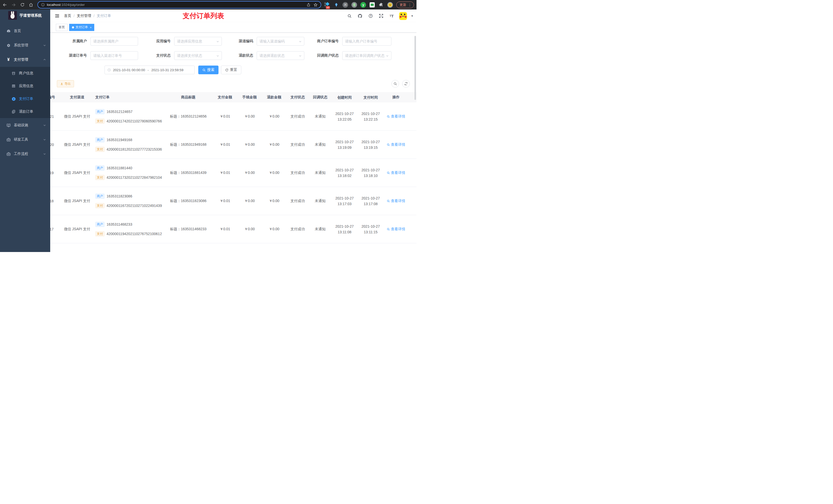 This screenshot has width=833, height=504. What do you see at coordinates (354, 5) in the screenshot?
I see `recorder-extension-icon` at bounding box center [354, 5].